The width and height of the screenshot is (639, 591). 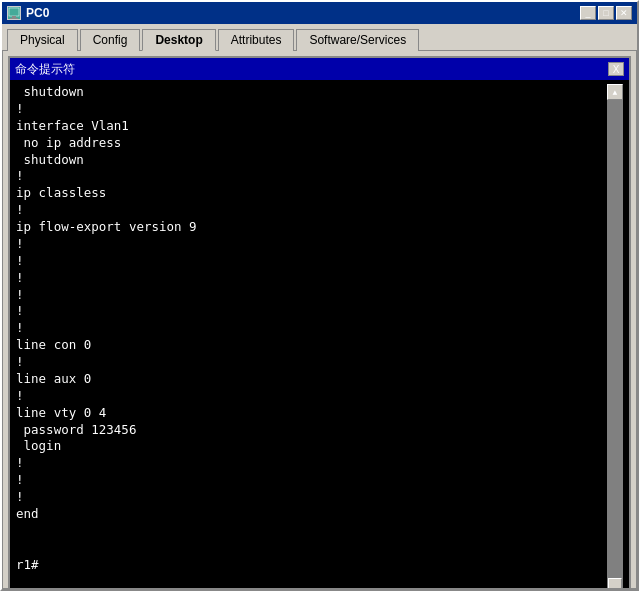 What do you see at coordinates (320, 13) in the screenshot?
I see `title-bar: PC0 _ □ ✕` at bounding box center [320, 13].